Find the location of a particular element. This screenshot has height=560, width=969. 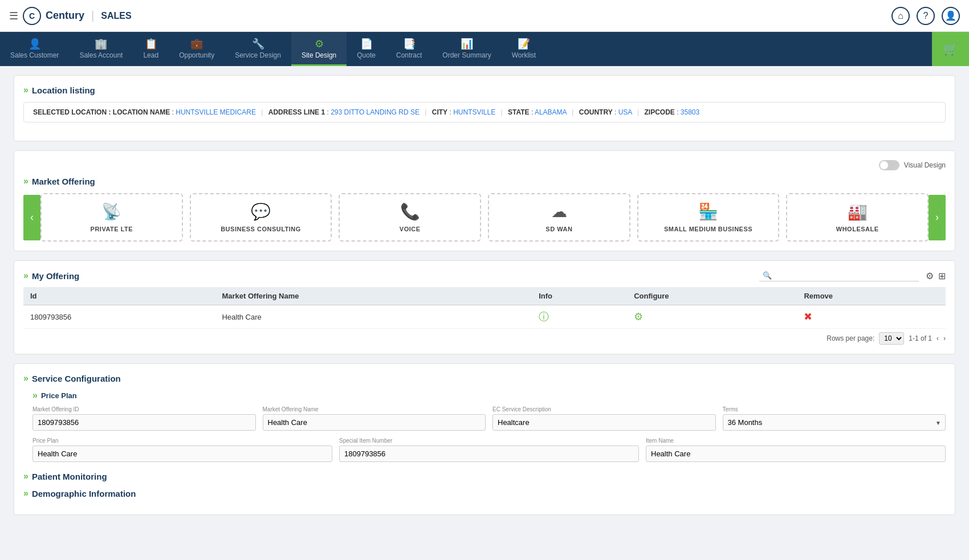

grid-icon: ⊞ is located at coordinates (942, 276).